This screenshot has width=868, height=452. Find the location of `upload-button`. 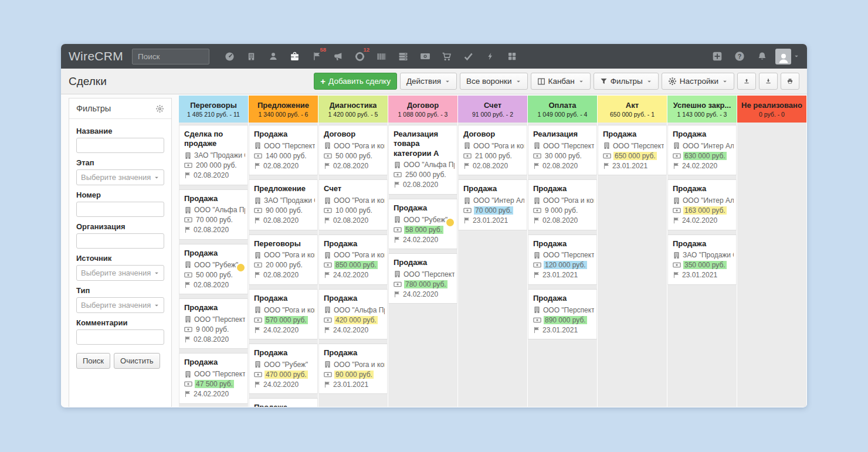

upload-button is located at coordinates (747, 81).